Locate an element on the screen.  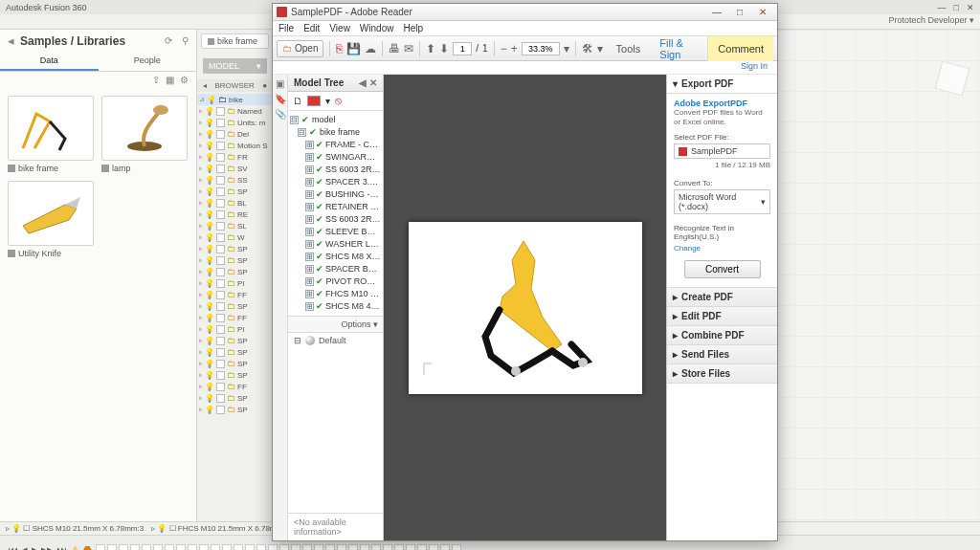
tool-icon: 🛠 is located at coordinates (588, 49).